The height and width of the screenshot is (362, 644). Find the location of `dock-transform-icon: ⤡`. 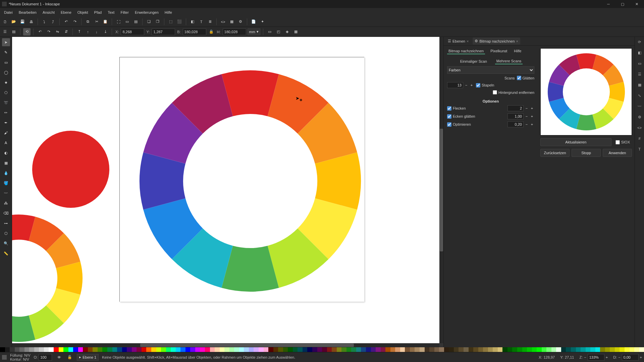

dock-transform-icon: ⤡ is located at coordinates (640, 96).